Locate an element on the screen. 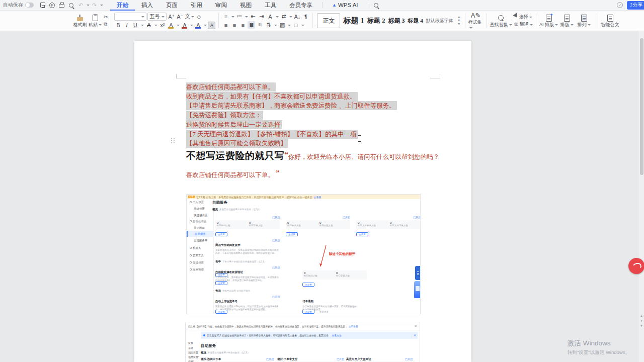  doc-line: 退换货的时候售后理由一定要选择 is located at coordinates (234, 125).